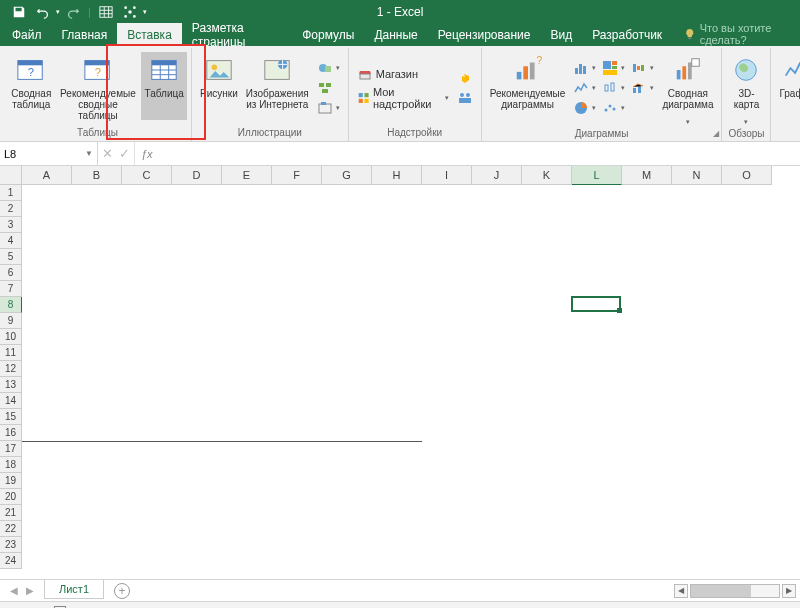  I want to click on row-header-20: 20, so click(11, 497).